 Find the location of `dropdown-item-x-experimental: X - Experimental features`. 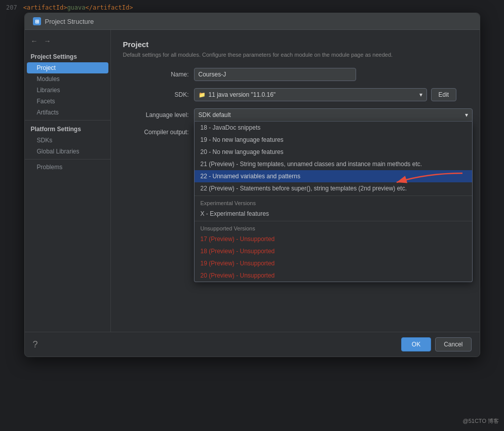

dropdown-item-x-experimental: X - Experimental features is located at coordinates (333, 214).